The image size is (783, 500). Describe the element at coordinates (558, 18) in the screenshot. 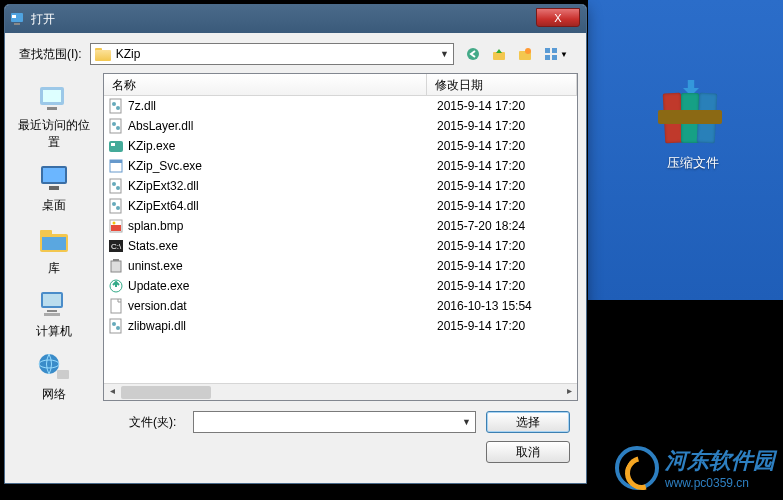

I see `close-button: X` at that location.